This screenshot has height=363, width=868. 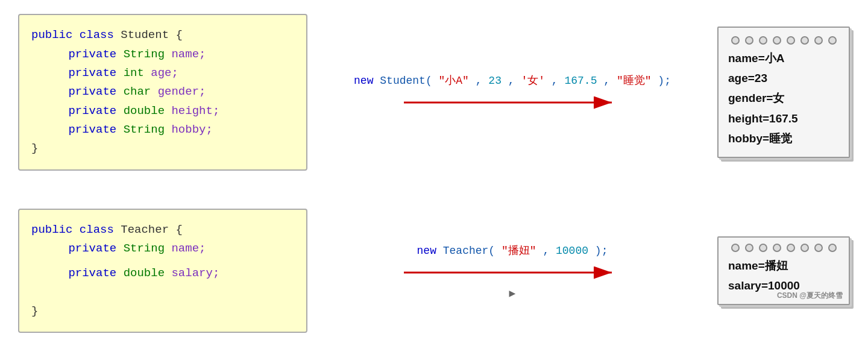 I want to click on keyword-private7: private, so click(x=92, y=273).